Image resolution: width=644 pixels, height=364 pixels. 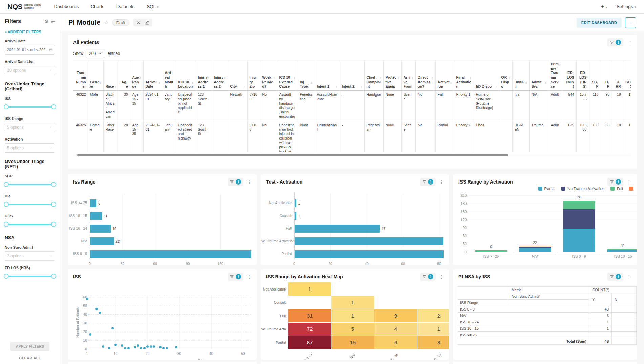 What do you see at coordinates (539, 76) in the screenshot?
I see `column-header: ▲▼Admit Svc` at bounding box center [539, 76].